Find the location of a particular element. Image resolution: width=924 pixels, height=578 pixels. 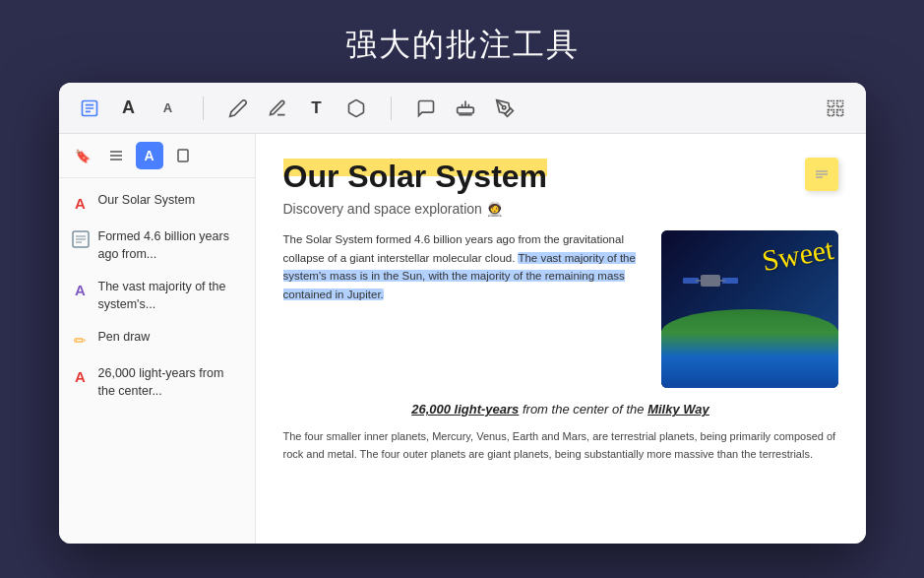

page-title: 强大的批注工具 is located at coordinates (462, 45).